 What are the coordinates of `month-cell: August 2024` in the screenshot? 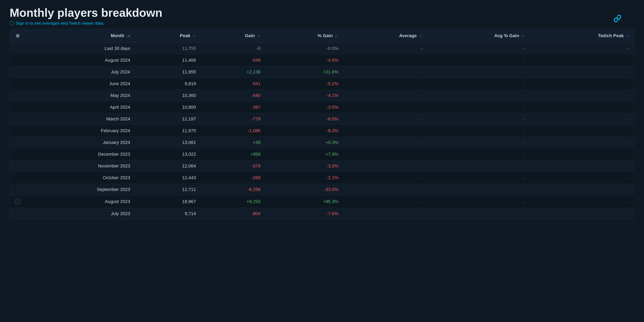 It's located at (80, 60).